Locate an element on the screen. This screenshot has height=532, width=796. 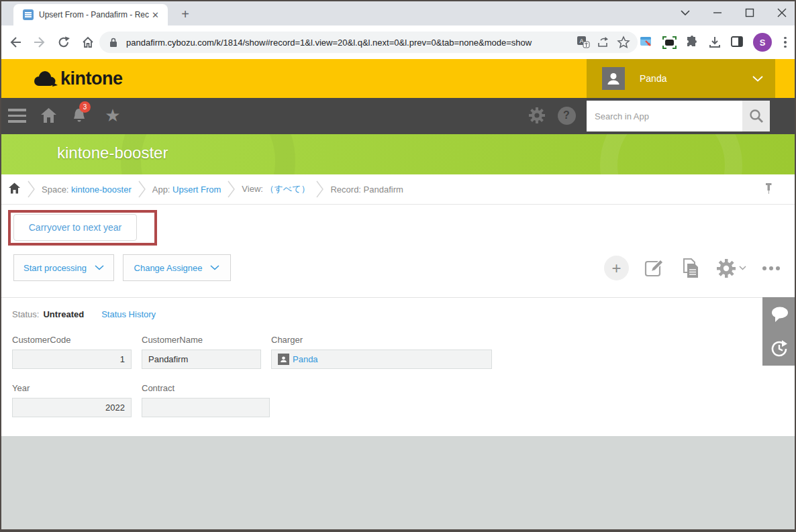
global-nav: 3 ★ ? is located at coordinates (398, 116).